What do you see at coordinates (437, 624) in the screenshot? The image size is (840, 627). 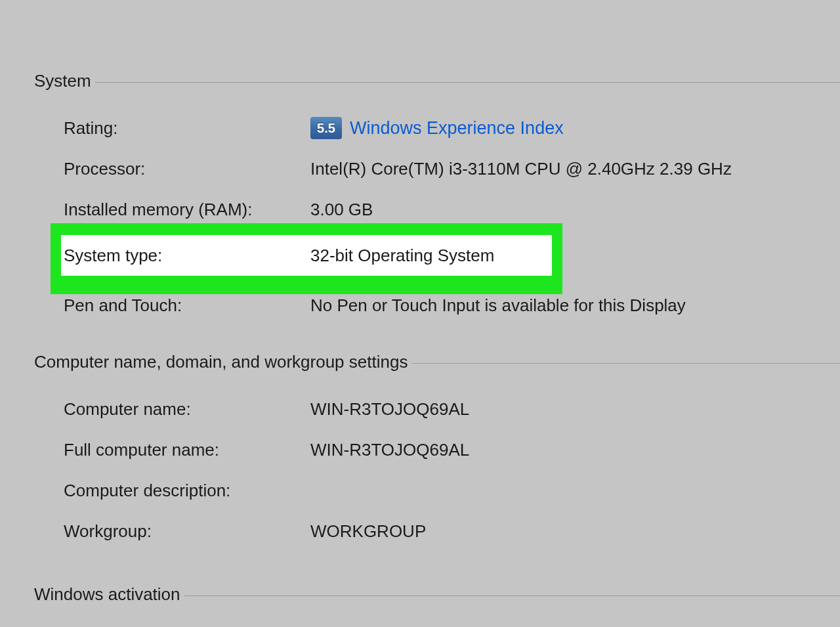 I see `activation-status: Windows is activated` at bounding box center [437, 624].